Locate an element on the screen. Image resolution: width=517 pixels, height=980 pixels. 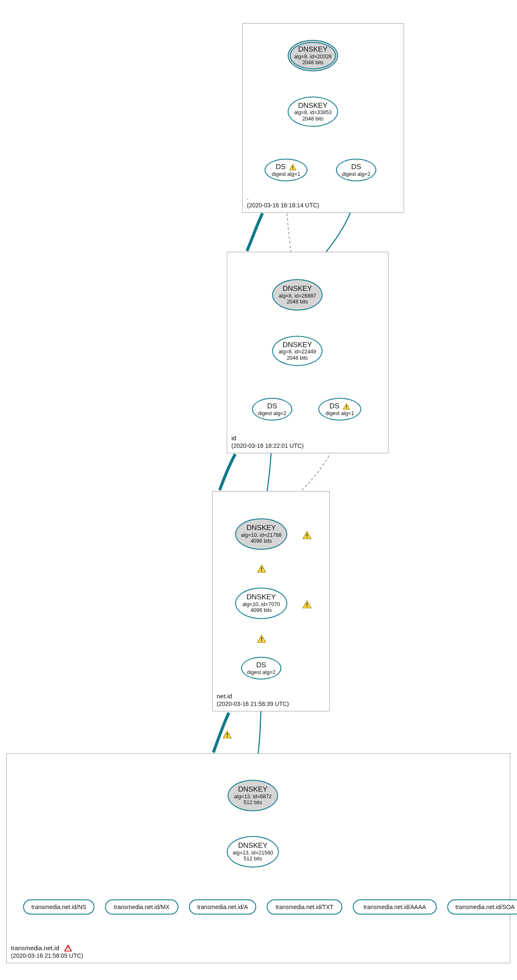
zone-transmedia-label: transmedia.net.id (2020-03-16 21:58:05 U… is located at coordinates (47, 952).